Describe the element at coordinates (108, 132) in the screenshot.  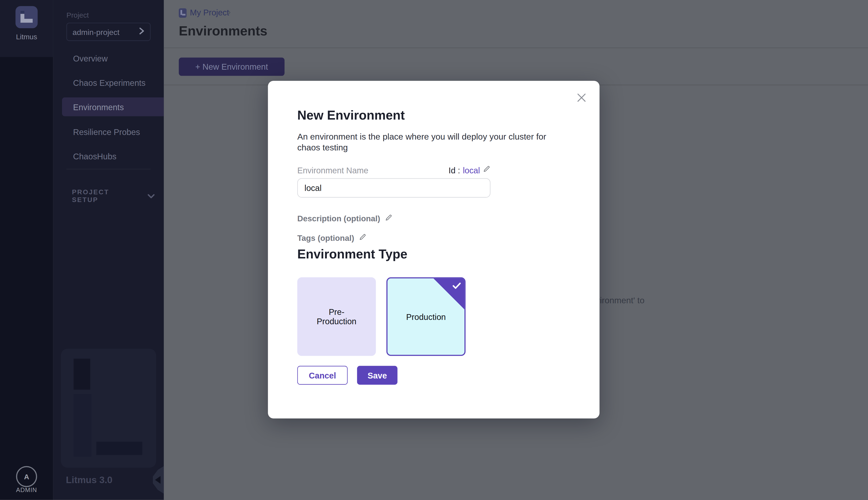
I see `sidebar-item-resilience-probes: Resilience Probes` at that location.